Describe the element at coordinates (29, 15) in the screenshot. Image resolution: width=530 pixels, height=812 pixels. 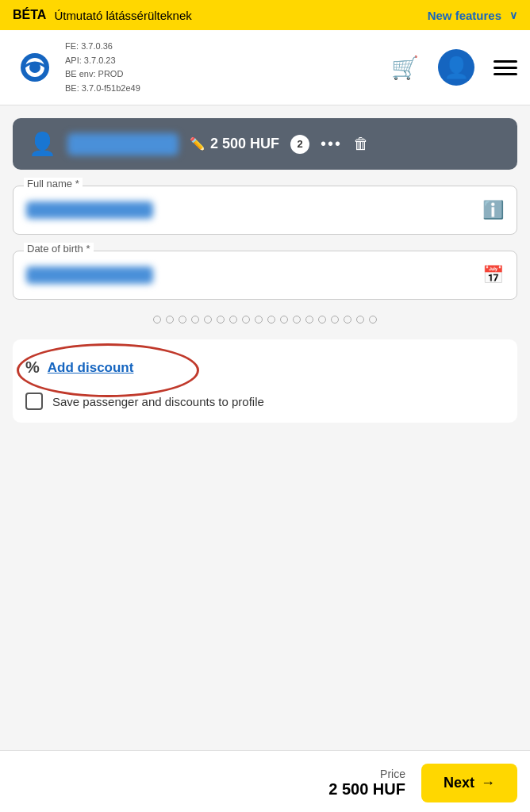
I see `beta-label: BÉTA` at that location.